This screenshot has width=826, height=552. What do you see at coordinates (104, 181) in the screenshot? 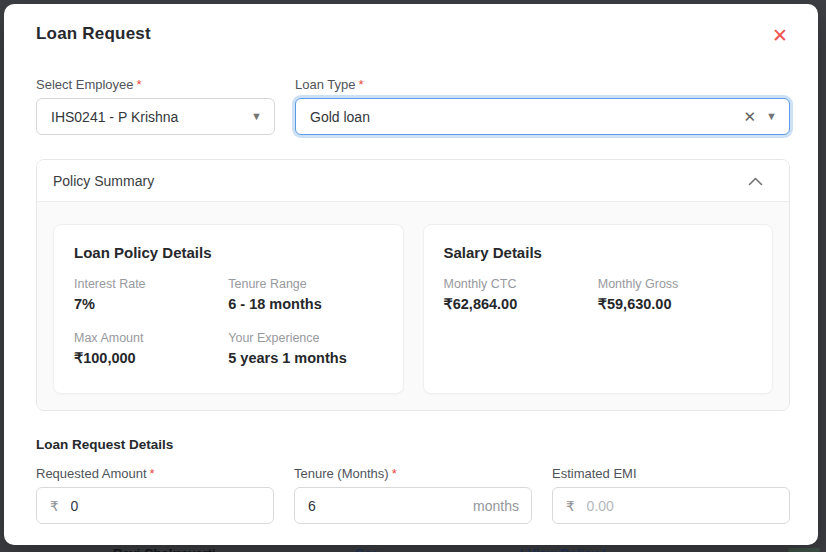
I see `policy-summary-title: Policy Summary` at bounding box center [104, 181].